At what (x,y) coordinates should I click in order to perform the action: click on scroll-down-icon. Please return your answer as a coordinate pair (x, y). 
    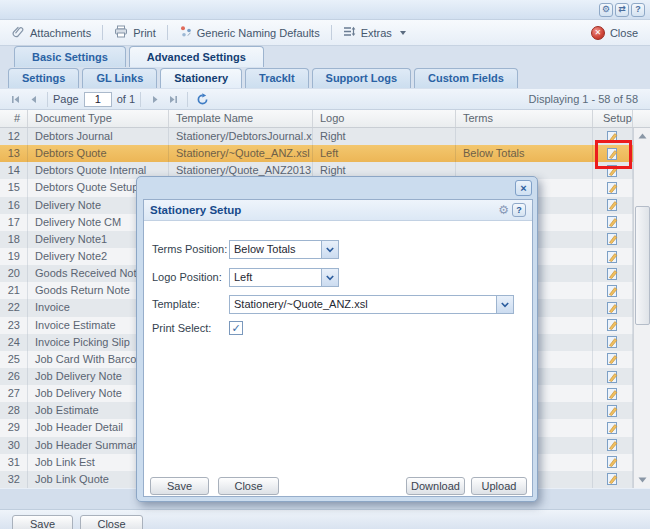
    Looking at the image, I should click on (642, 480).